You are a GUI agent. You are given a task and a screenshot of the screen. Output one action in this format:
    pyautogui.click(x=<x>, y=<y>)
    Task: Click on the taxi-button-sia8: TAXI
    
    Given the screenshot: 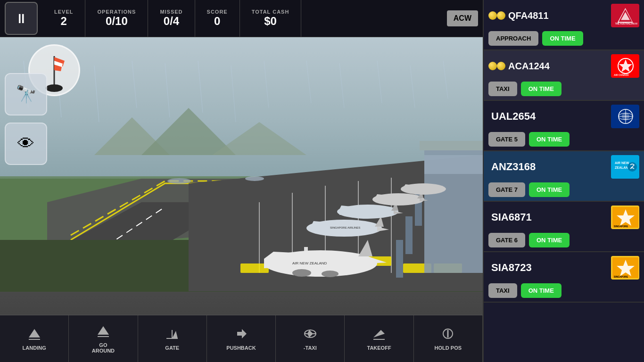 What is the action you would take?
    pyautogui.click(x=503, y=290)
    